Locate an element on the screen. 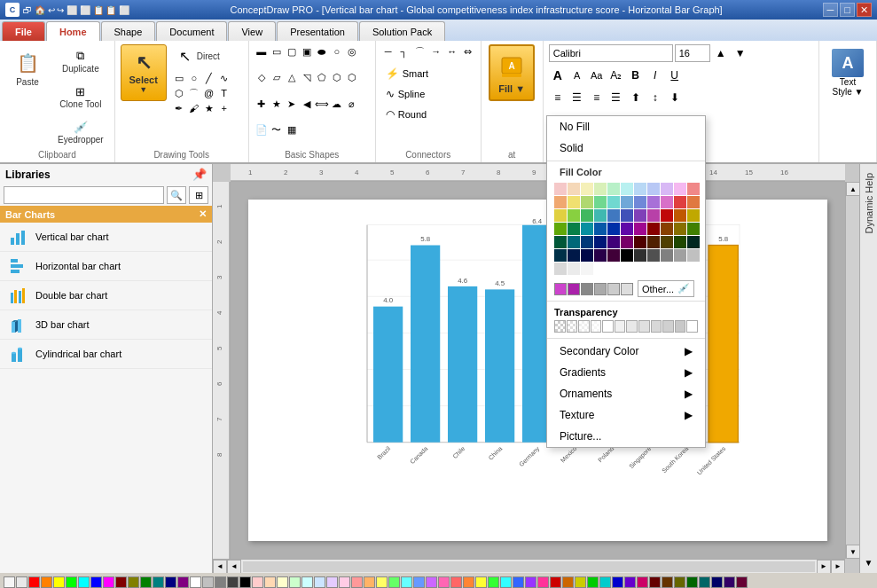 Image resolution: width=877 pixels, height=588 pixels. shape-triangle: △ is located at coordinates (292, 78).